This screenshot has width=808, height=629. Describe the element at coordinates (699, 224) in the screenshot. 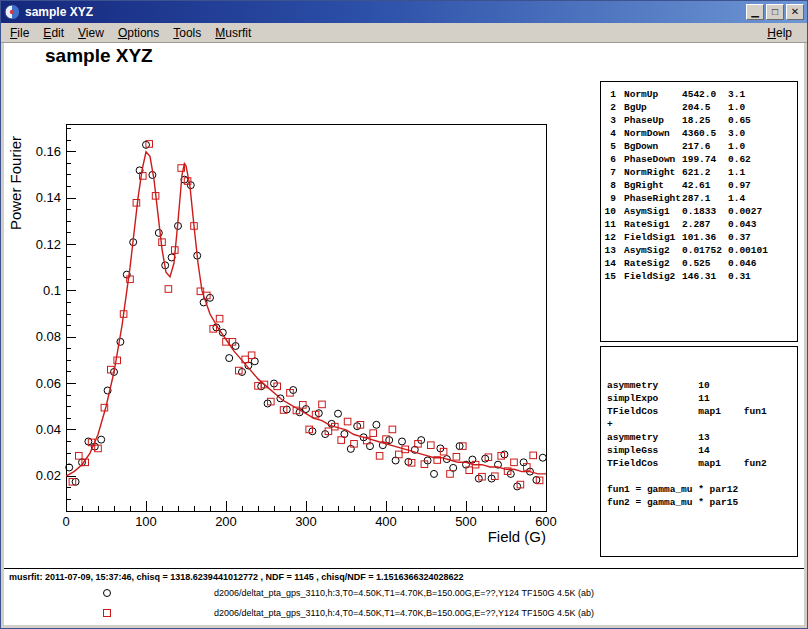

I see `parameter-row: 11RateSig12.2870.043` at that location.